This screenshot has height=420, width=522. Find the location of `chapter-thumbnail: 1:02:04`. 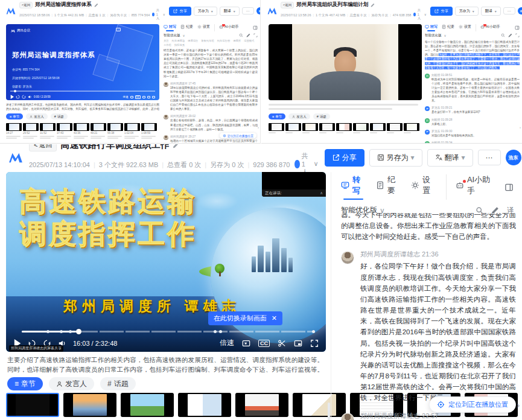

chapter-thumbnail: 1:02:04 is located at coordinates (132, 131).